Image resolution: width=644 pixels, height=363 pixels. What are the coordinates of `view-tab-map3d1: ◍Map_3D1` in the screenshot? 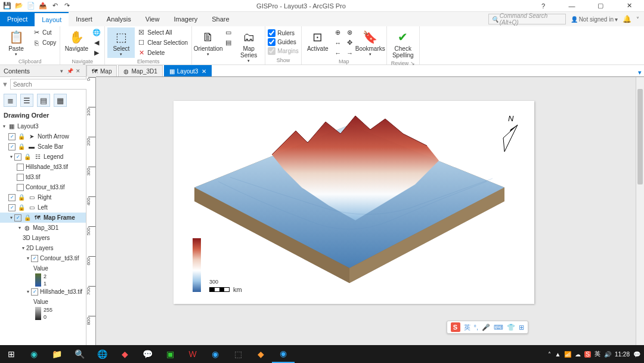 It's located at (140, 70).